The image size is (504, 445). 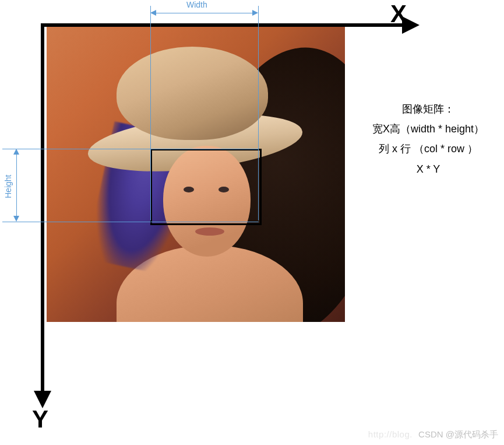 What do you see at coordinates (153, 13) in the screenshot?
I see `width-arrowhead-left-icon` at bounding box center [153, 13].